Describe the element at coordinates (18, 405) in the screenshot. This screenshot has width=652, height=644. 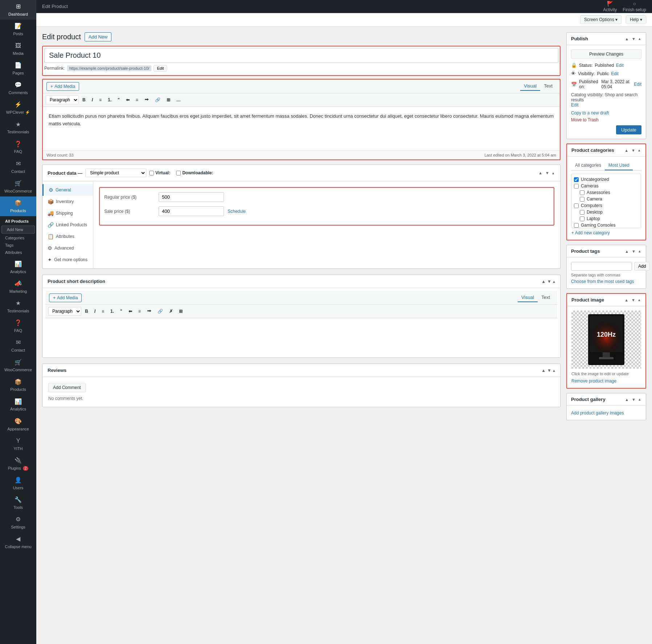
I see `sidebar-item-analytics2: 📊 Analytics` at that location.